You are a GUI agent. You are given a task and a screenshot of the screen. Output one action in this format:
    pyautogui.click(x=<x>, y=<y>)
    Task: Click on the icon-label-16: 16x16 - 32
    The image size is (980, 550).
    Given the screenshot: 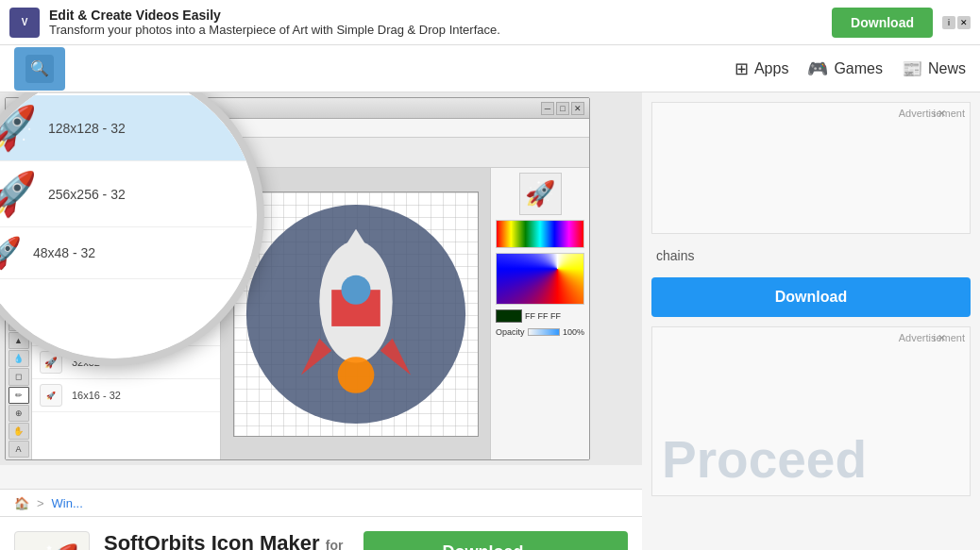 What is the action you would take?
    pyautogui.click(x=96, y=395)
    